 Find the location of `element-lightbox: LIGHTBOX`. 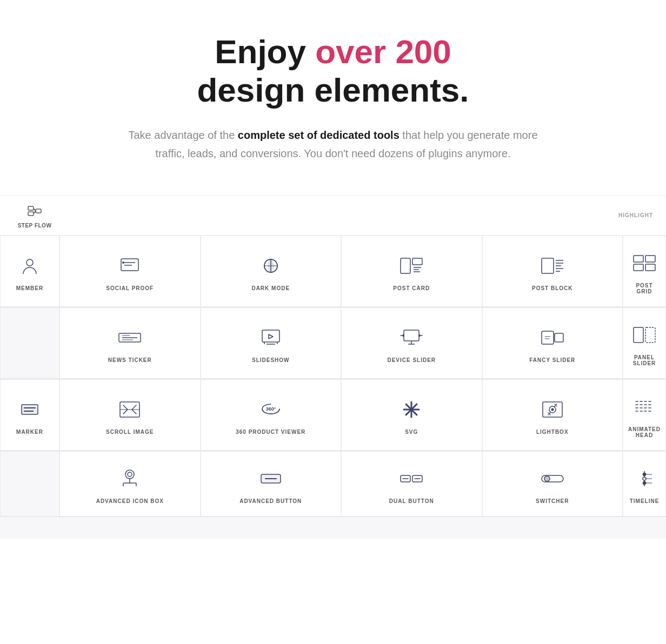

element-lightbox: LIGHTBOX is located at coordinates (552, 415).